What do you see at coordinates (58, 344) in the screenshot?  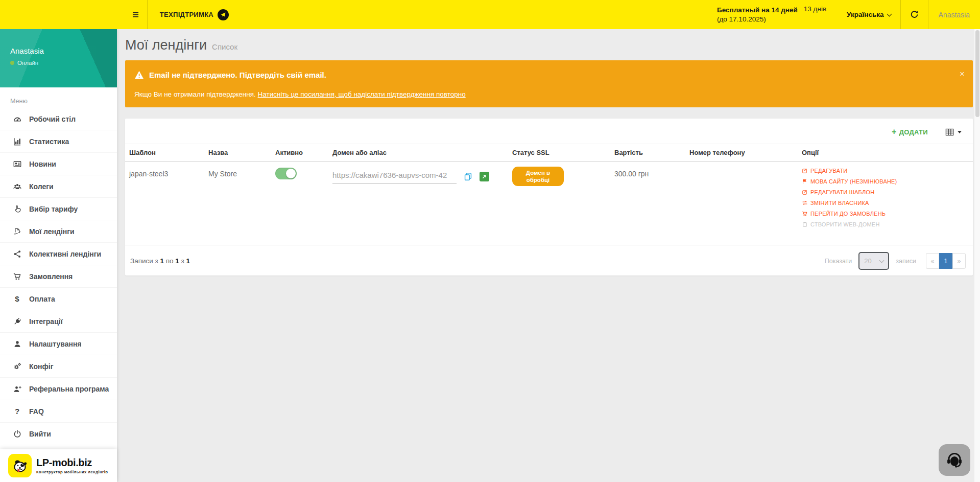 I see `sidebar-item-settings: Налаштування` at bounding box center [58, 344].